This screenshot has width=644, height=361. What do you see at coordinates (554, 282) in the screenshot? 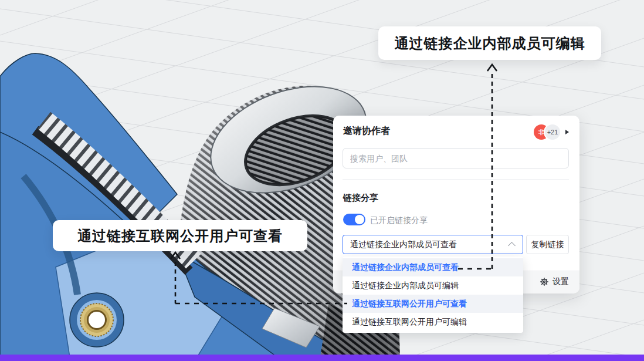
I see `settings-button: 设置` at bounding box center [554, 282].